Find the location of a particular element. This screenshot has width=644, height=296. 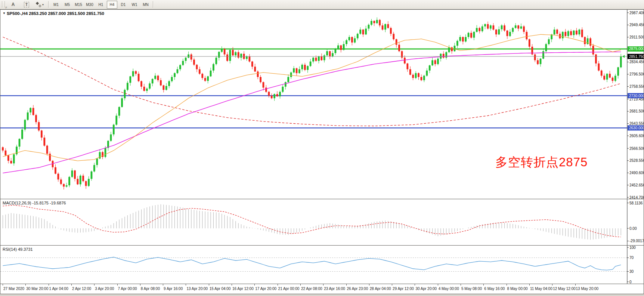

timeframe-m15: M15 is located at coordinates (78, 4).